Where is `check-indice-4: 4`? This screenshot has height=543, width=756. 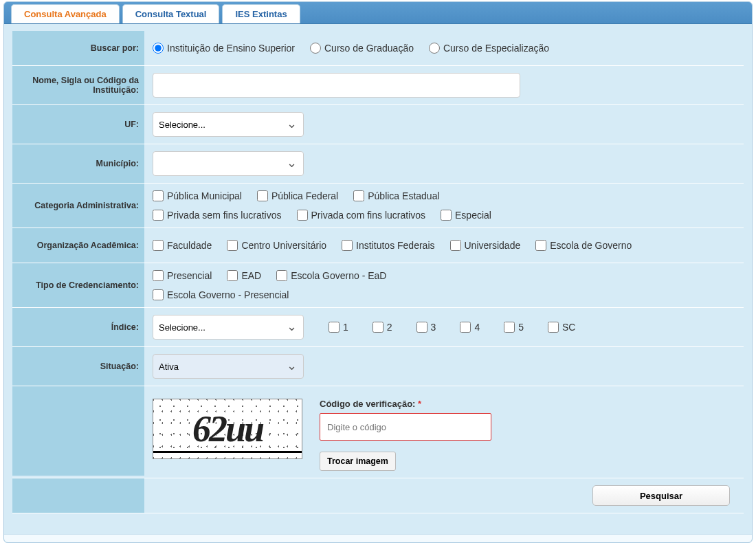 check-indice-4: 4 is located at coordinates (470, 327).